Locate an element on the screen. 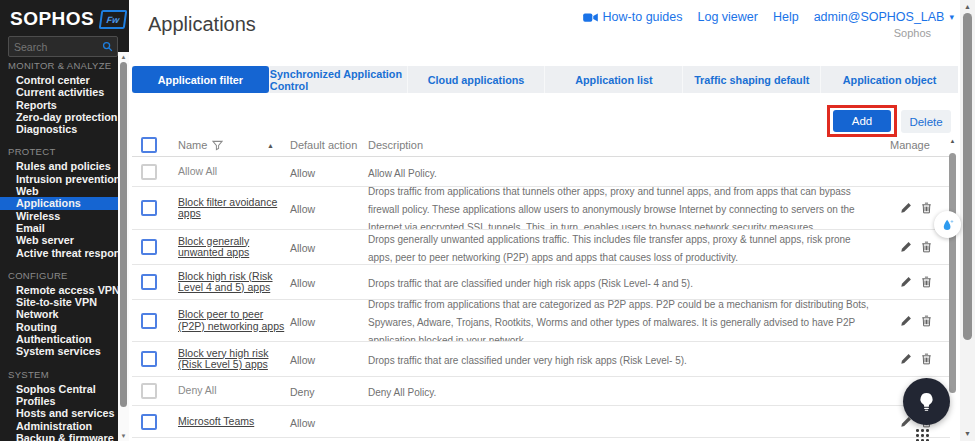 This screenshot has width=975, height=441. sidebar-item-active-threat-response: Active threat response is located at coordinates (59, 253).